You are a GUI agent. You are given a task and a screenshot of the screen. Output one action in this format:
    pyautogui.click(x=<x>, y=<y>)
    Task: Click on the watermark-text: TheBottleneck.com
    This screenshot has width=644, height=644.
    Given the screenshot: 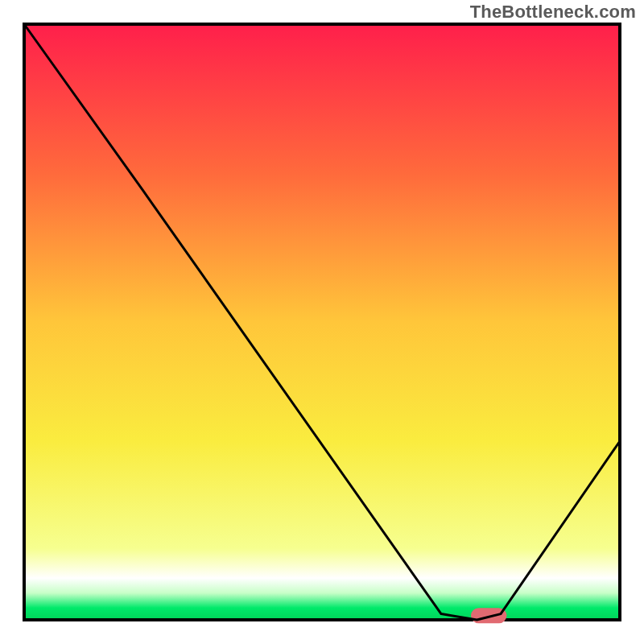 What is the action you would take?
    pyautogui.click(x=553, y=12)
    